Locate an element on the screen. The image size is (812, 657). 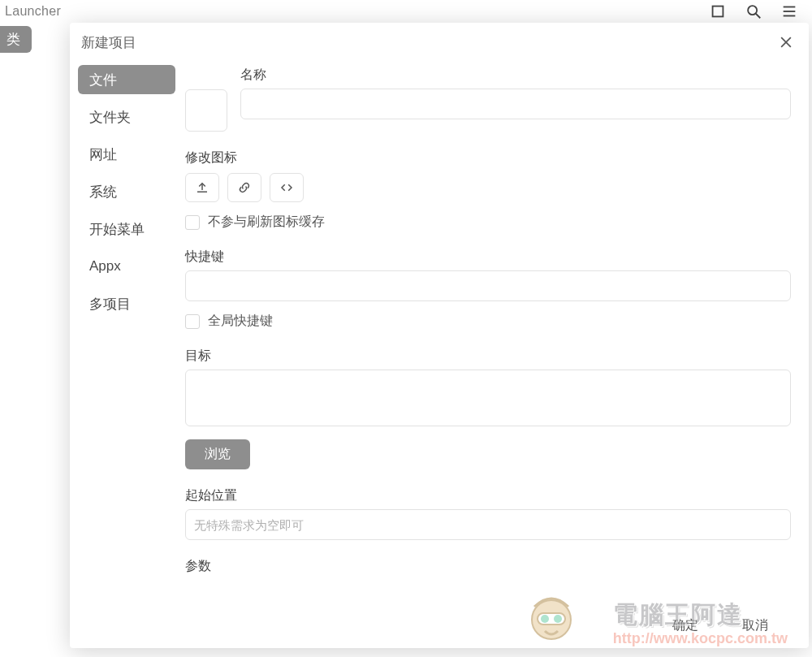
window-restore-icon is located at coordinates (718, 11).